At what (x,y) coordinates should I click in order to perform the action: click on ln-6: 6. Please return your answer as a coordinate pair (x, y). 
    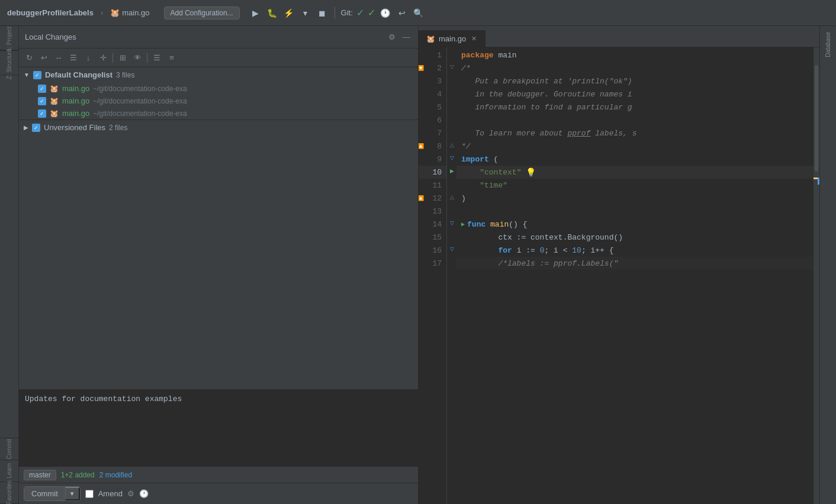
    Looking at the image, I should click on (432, 120).